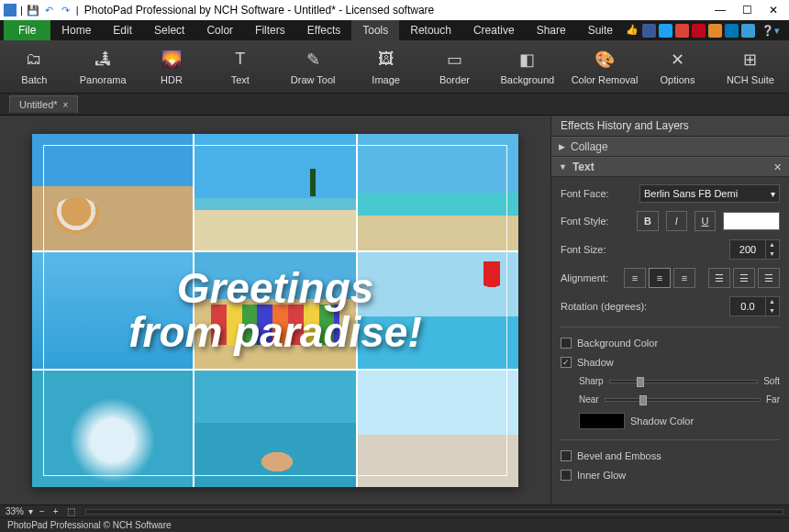 Image resolution: width=789 pixels, height=532 pixels. What do you see at coordinates (648, 221) in the screenshot?
I see `bold-button: B` at bounding box center [648, 221].